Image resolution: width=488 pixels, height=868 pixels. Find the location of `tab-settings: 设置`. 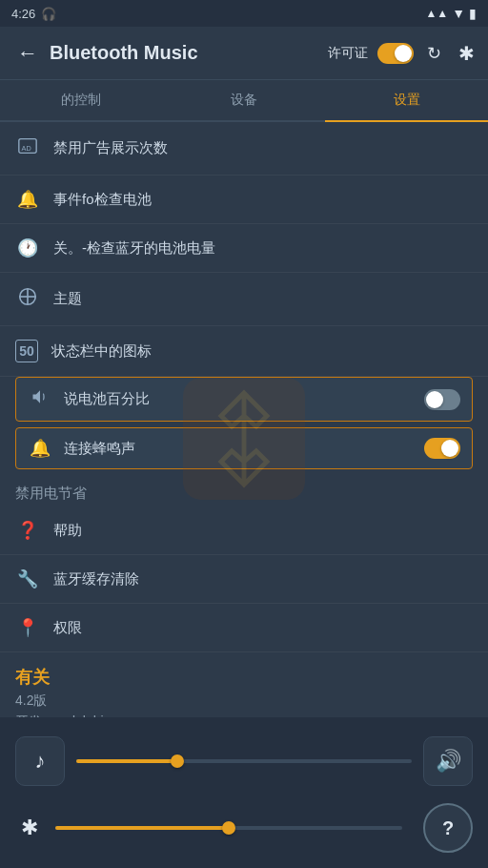

tab-settings: 设置 is located at coordinates (406, 100).